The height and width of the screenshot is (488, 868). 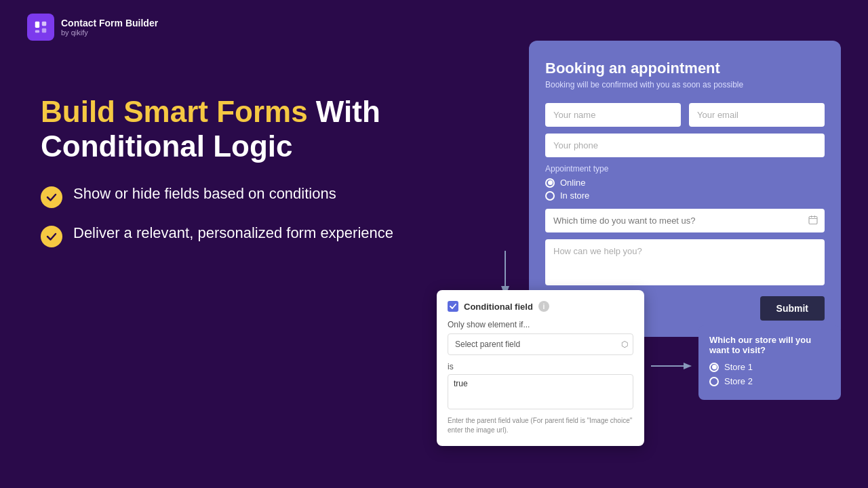 What do you see at coordinates (540, 426) in the screenshot?
I see `hint-text: Enter the parent field value (For parent…` at bounding box center [540, 426].